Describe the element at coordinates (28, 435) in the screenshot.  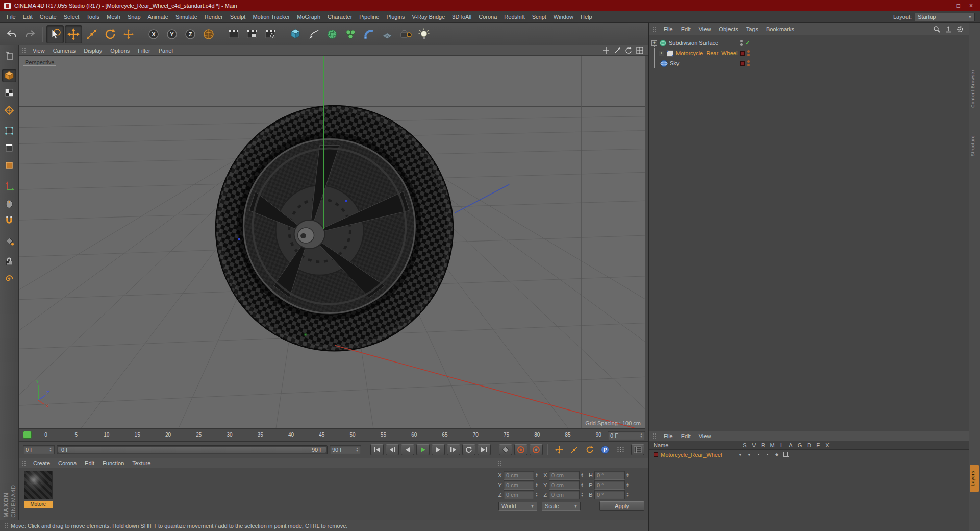
I see `timeline-playhead` at that location.